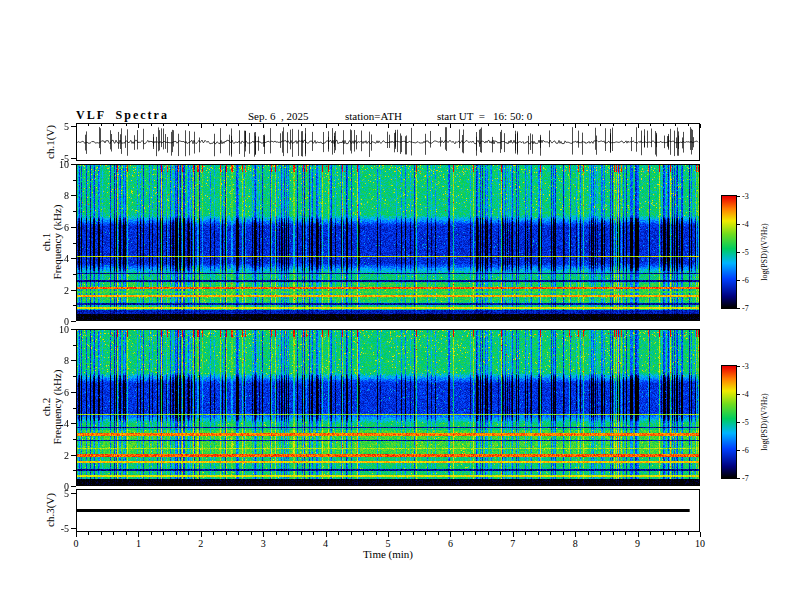  What do you see at coordinates (576, 544) in the screenshot?
I see `x-tick-label: 8` at bounding box center [576, 544].